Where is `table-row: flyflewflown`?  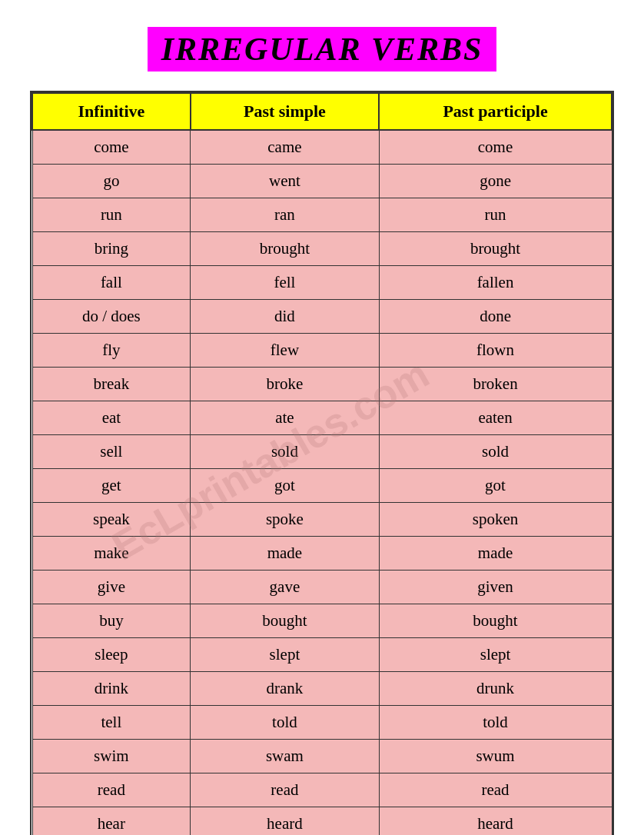
table-row: flyflewflown is located at coordinates (322, 351).